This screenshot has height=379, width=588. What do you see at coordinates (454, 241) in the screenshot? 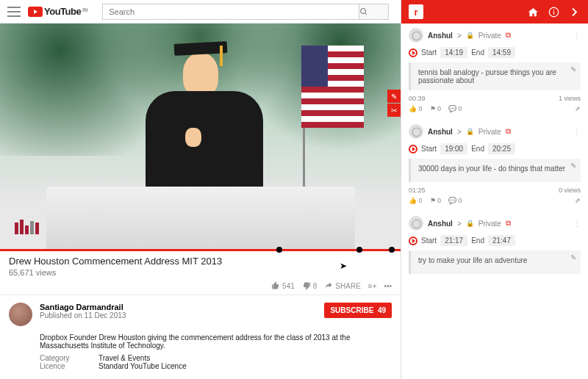
I see `note-start-time: 21:17` at bounding box center [454, 241].